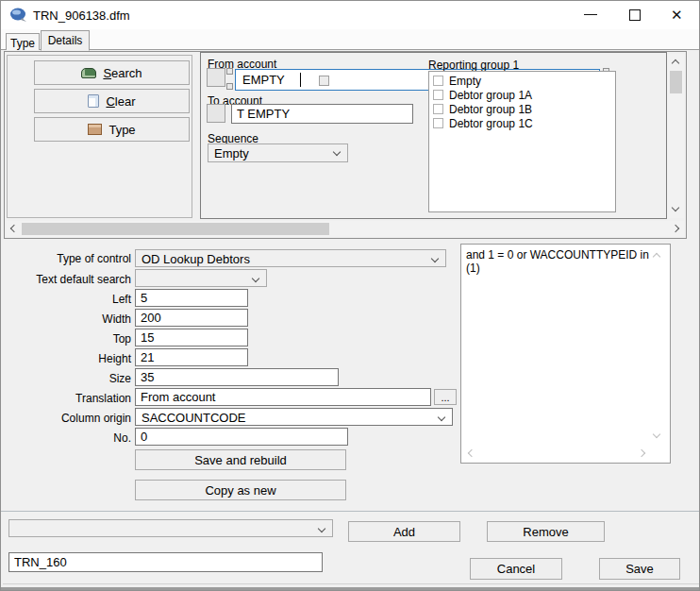 This screenshot has height=591, width=700. I want to click on search-icon, so click(89, 74).